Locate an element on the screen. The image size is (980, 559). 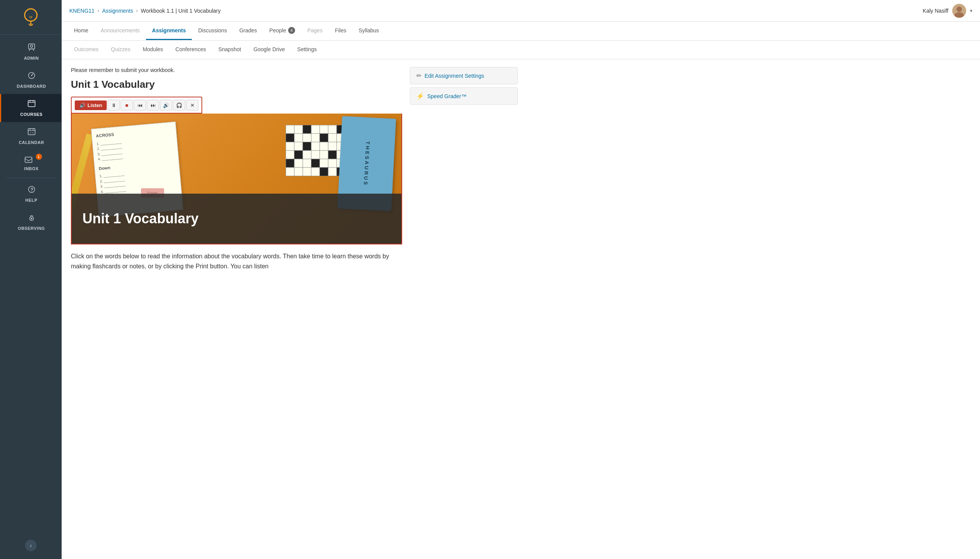
nav-tabs-row2: Outcomes Quizzes Modules Conferences Sna… is located at coordinates (521, 50).